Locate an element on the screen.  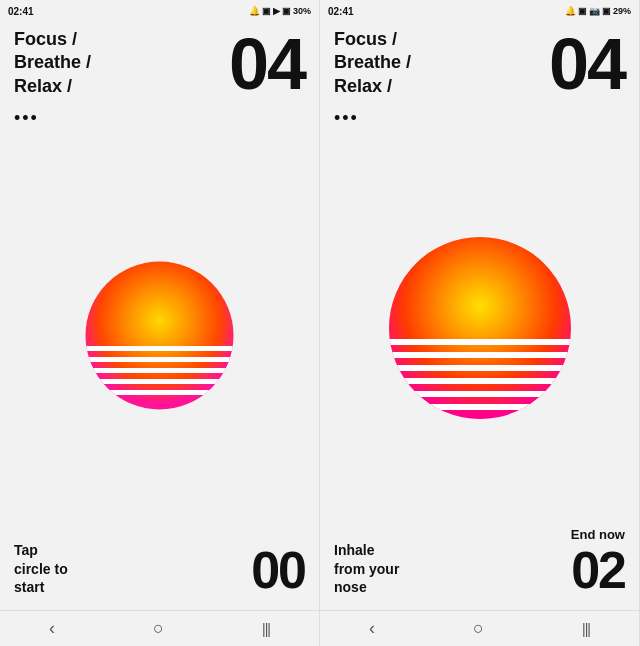
session-number-left: 04 is located at coordinates (267, 64).